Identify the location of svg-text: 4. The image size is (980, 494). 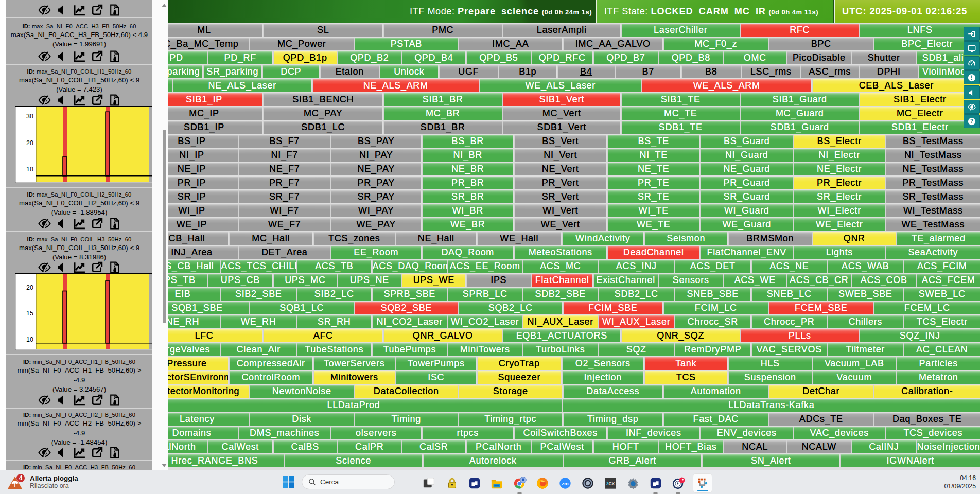
(21, 478).